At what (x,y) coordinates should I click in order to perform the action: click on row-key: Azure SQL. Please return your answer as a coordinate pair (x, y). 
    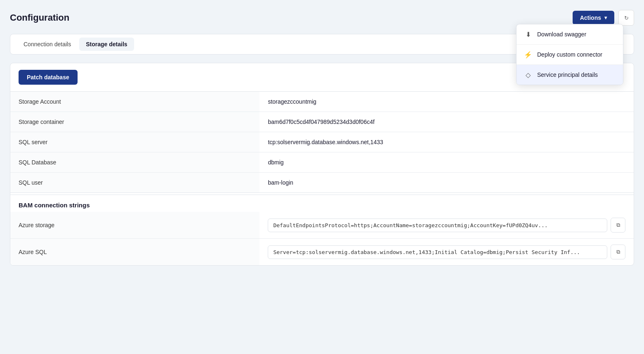
    Looking at the image, I should click on (135, 252).